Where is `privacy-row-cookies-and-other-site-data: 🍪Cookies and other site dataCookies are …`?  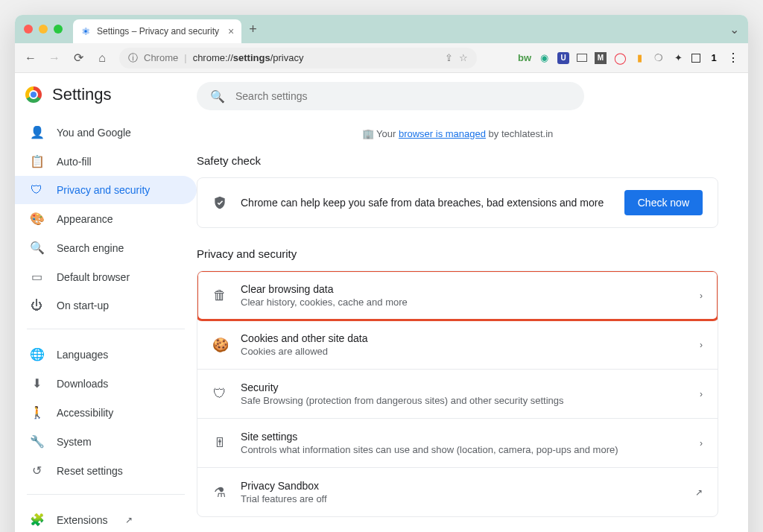 privacy-row-cookies-and-other-site-data: 🍪Cookies and other site dataCookies are … is located at coordinates (458, 344).